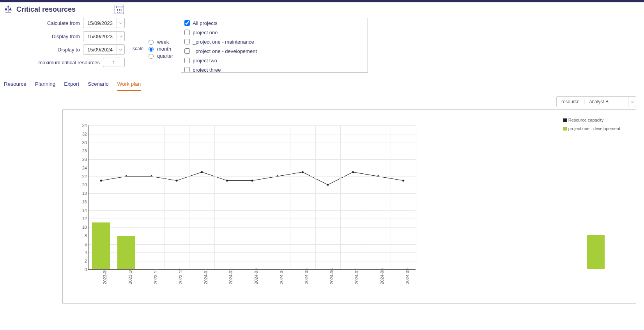 This screenshot has width=644, height=330. I want to click on y-tick: 28, so click(83, 151).